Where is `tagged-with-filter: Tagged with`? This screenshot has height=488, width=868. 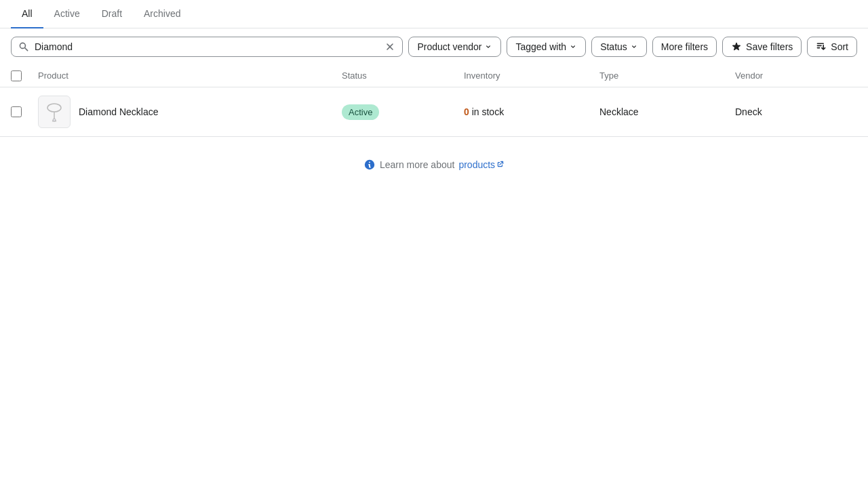
tagged-with-filter: Tagged with is located at coordinates (547, 47).